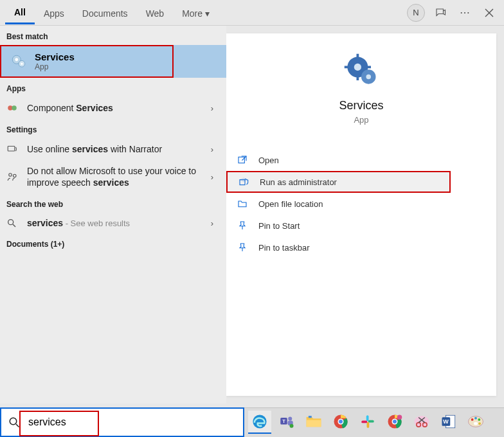  Describe the element at coordinates (279, 226) in the screenshot. I see `action-label: Pin to Start` at that location.